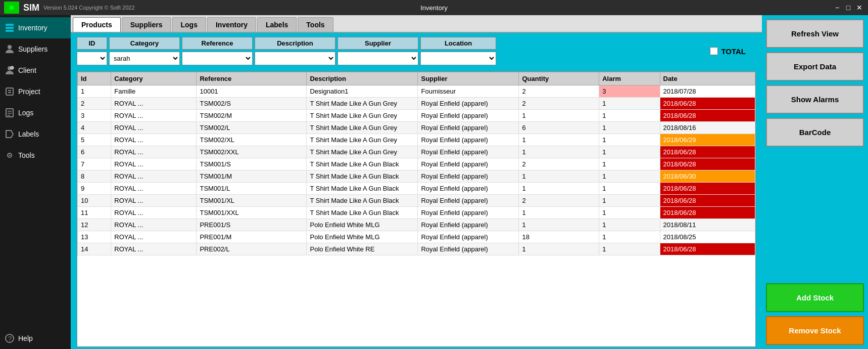 The width and height of the screenshot is (868, 349). Describe the element at coordinates (378, 59) in the screenshot. I see `filter-supplier-select` at that location.